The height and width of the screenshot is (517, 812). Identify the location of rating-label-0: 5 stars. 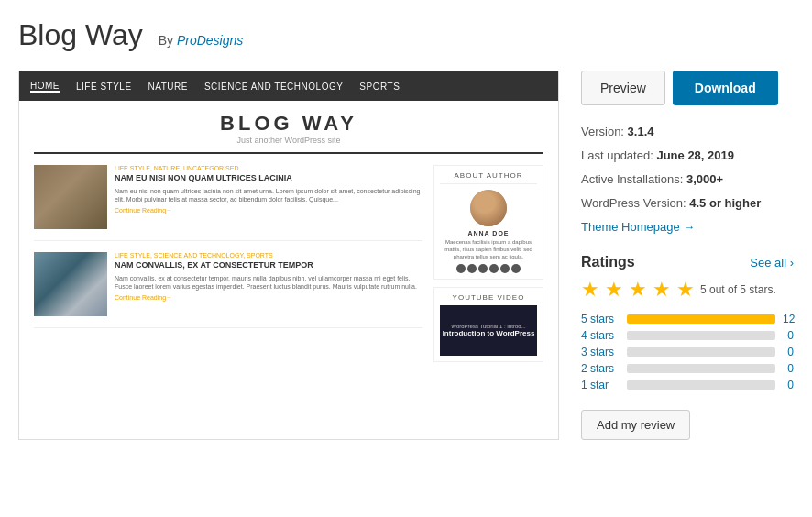
(600, 319).